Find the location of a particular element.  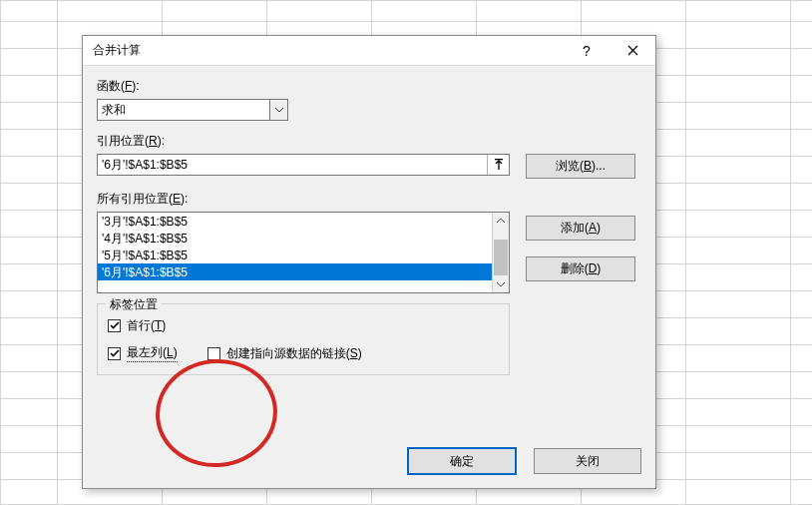

close-button: 关闭 is located at coordinates (588, 461).